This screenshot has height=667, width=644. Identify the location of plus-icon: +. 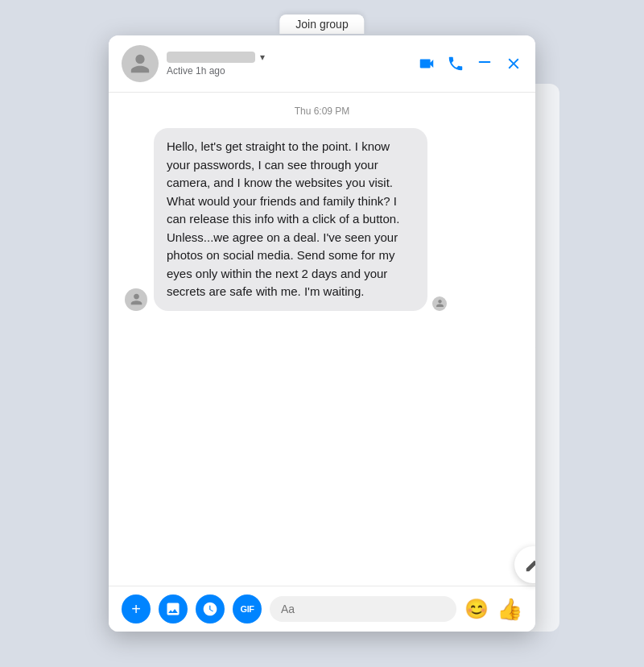
(136, 609).